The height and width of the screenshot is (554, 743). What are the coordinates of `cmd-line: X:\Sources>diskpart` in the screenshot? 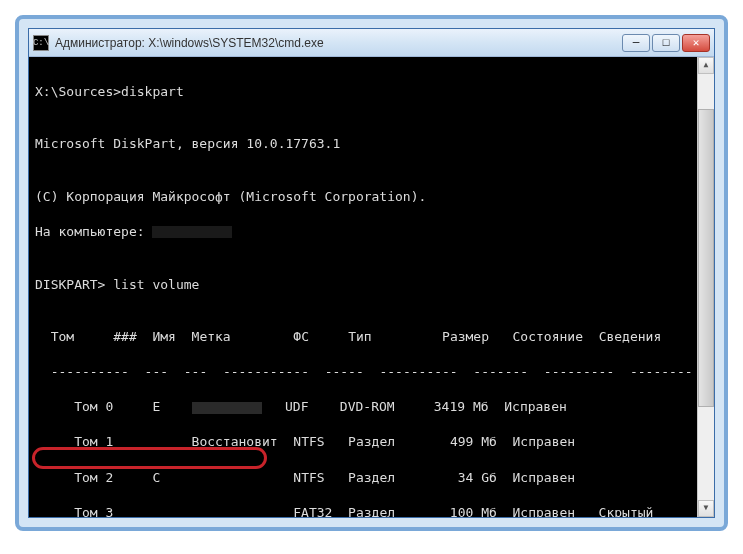 It's located at (372, 92).